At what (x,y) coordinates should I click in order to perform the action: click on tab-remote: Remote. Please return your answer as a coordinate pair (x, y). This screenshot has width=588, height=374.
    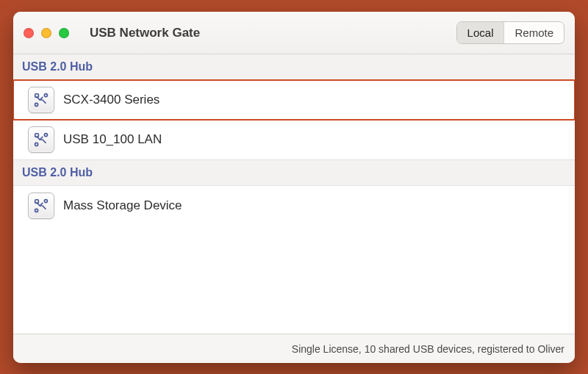
    Looking at the image, I should click on (534, 32).